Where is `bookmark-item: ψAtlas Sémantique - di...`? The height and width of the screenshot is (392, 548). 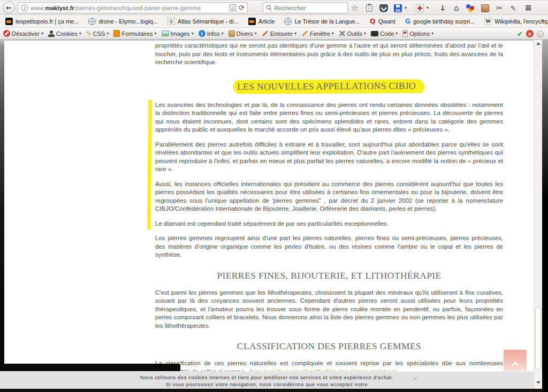
bookmark-item: ψAtlas Sémantique - di... is located at coordinates (203, 21).